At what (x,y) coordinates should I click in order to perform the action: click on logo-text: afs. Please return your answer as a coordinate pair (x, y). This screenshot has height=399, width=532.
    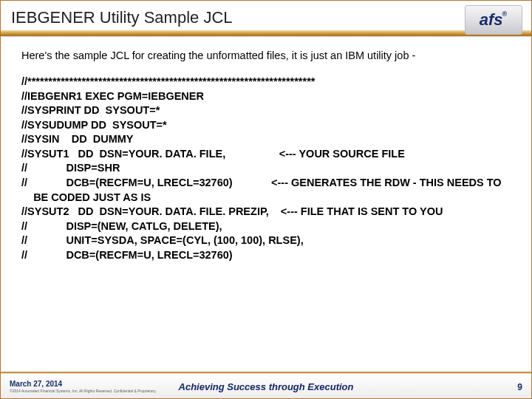
    Looking at the image, I should click on (491, 20).